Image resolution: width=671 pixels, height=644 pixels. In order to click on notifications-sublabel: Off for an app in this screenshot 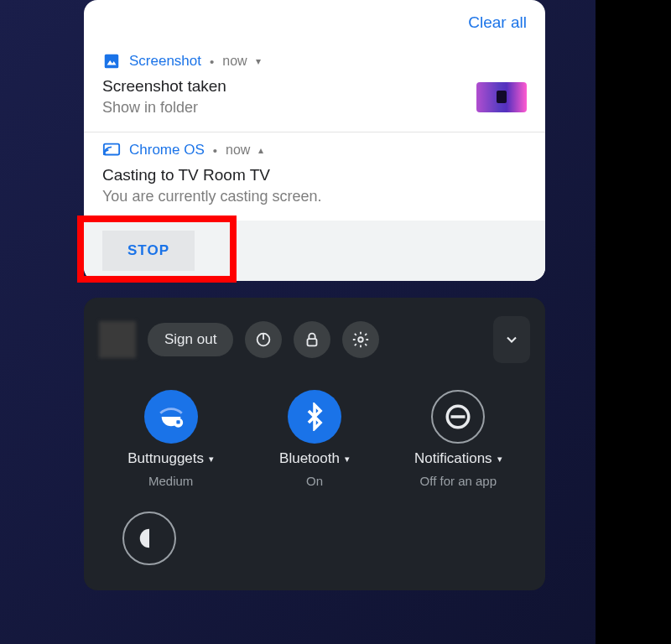, I will do `click(458, 481)`.